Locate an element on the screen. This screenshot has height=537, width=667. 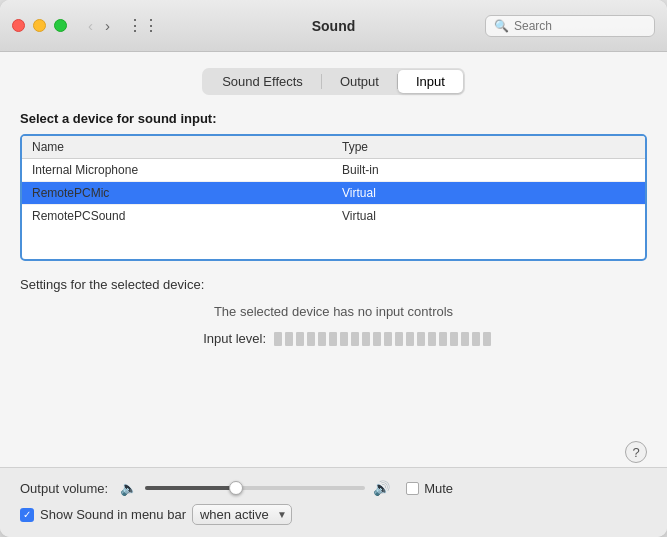
traffic-lights is located at coordinates (40, 26).